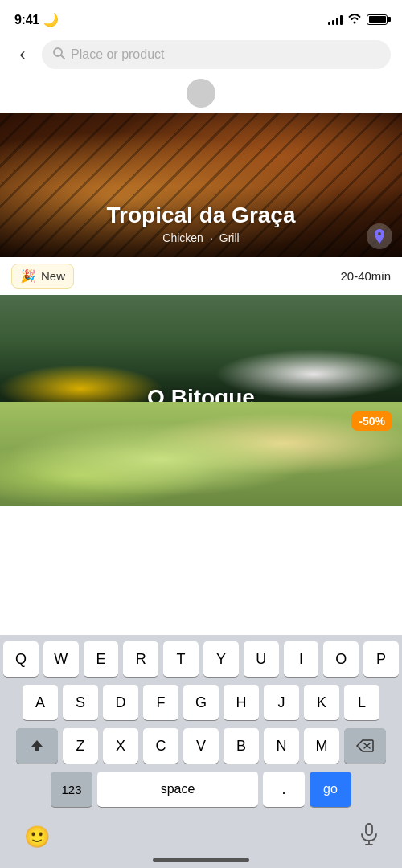 Image resolution: width=402 pixels, height=868 pixels. I want to click on key-row-4: 123 space . go, so click(201, 789).